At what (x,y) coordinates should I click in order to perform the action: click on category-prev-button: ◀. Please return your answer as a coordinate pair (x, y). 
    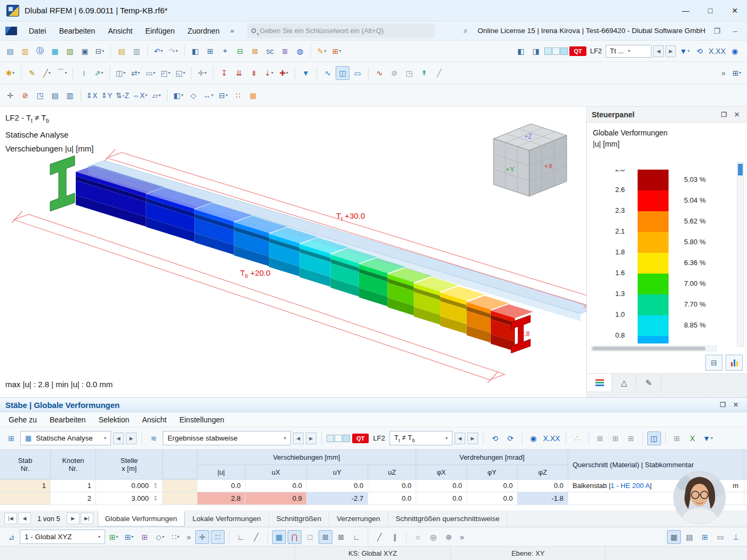
    Looking at the image, I should click on (298, 438).